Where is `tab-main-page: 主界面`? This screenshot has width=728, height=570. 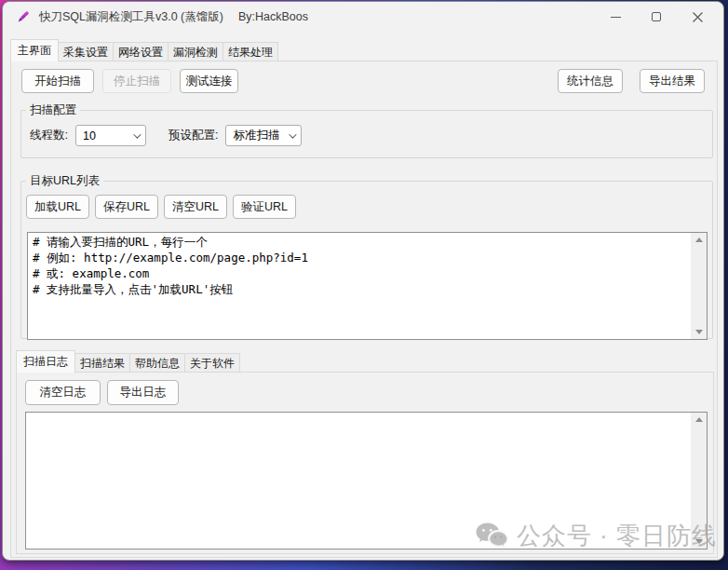
tab-main-page: 主界面 is located at coordinates (34, 50).